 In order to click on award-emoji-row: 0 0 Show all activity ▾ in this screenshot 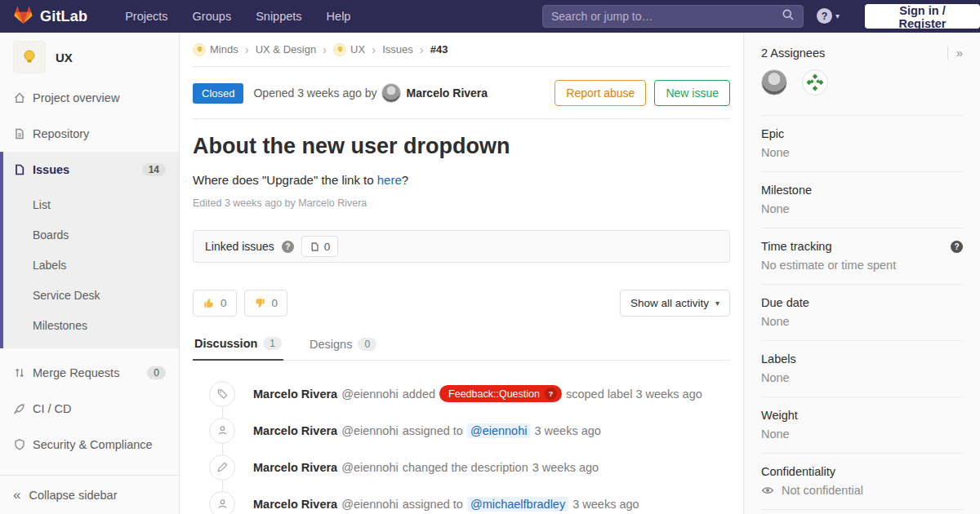, I will do `click(461, 304)`.